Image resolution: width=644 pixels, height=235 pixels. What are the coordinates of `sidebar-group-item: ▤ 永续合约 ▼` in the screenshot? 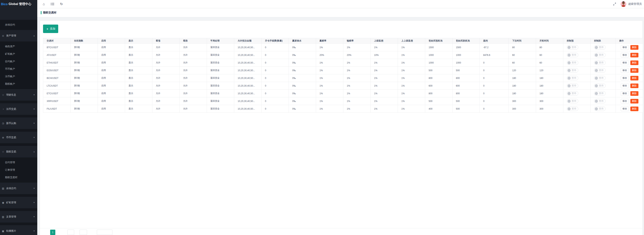 It's located at (18, 188).